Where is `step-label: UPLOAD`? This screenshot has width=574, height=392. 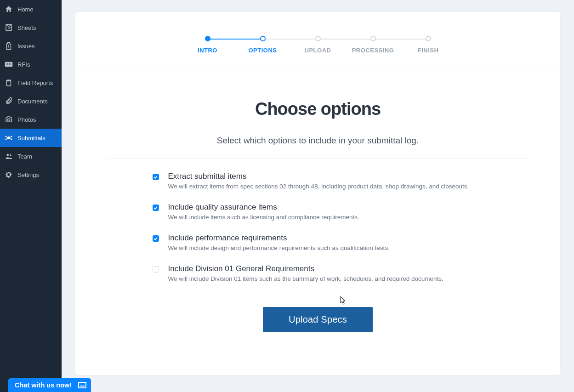 step-label: UPLOAD is located at coordinates (318, 51).